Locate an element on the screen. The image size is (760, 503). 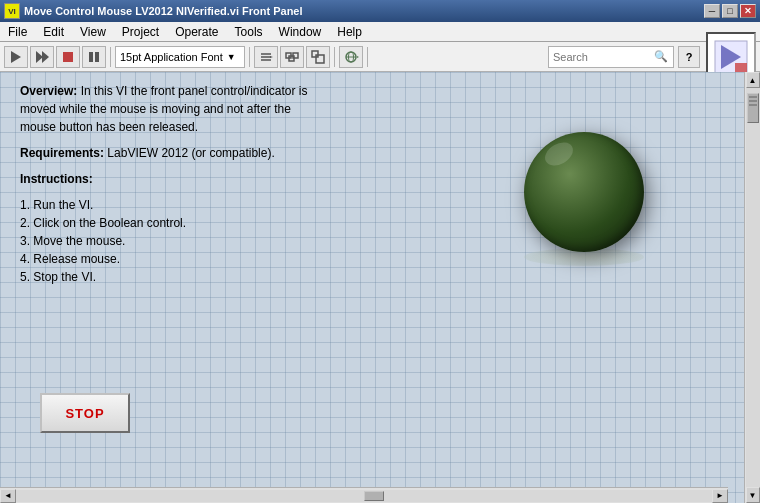
app-icon: VI is located at coordinates (12, 11).